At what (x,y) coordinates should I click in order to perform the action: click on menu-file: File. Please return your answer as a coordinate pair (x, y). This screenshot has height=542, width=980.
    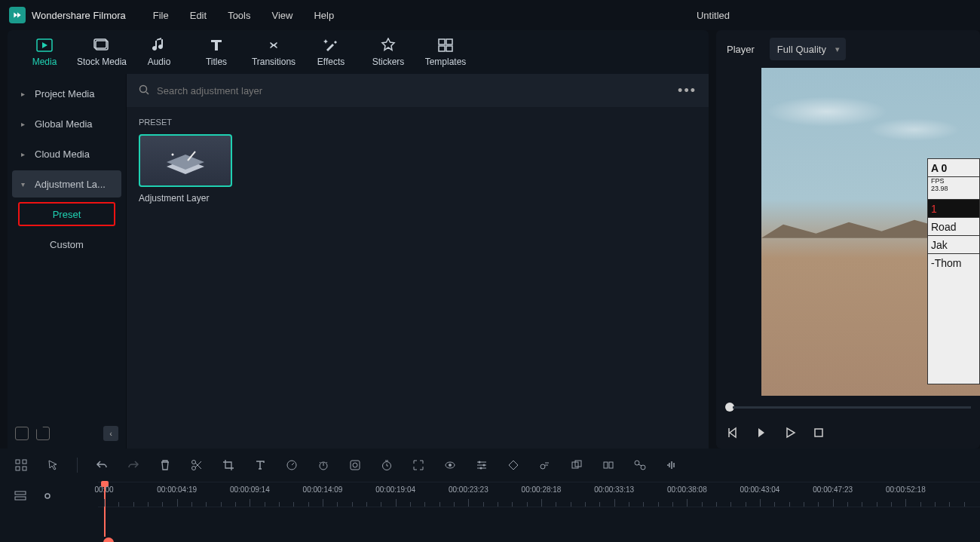
    Looking at the image, I should click on (161, 15).